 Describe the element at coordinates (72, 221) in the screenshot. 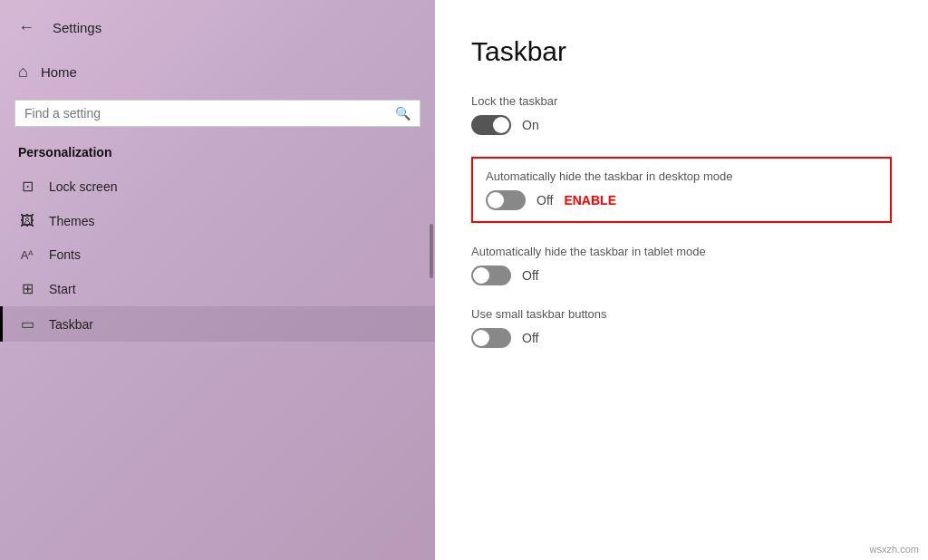

I see `nav-label-themes: Themes` at that location.